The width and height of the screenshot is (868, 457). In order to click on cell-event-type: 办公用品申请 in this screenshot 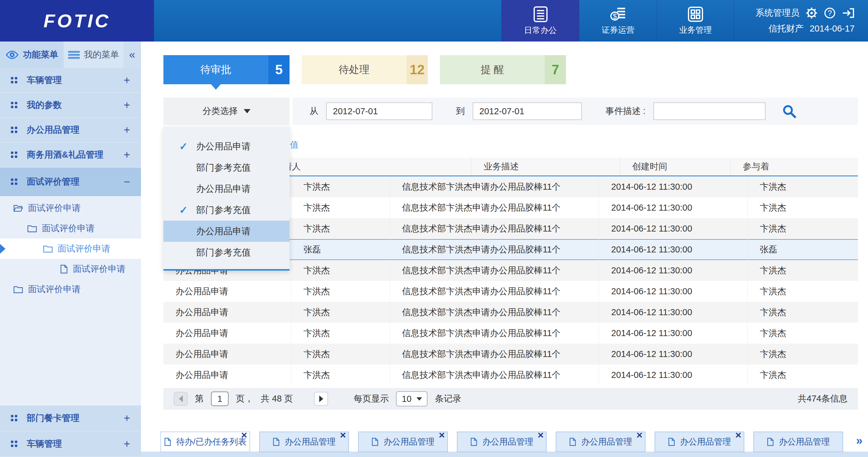, I will do `click(227, 375)`.